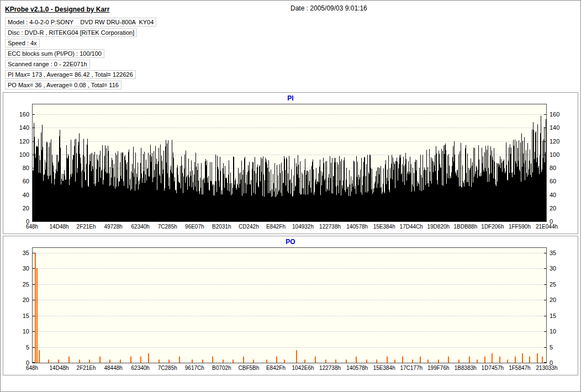 The image size is (581, 392). Describe the element at coordinates (465, 226) in the screenshot. I see `x-tick-label: 1BDB88h` at that location.